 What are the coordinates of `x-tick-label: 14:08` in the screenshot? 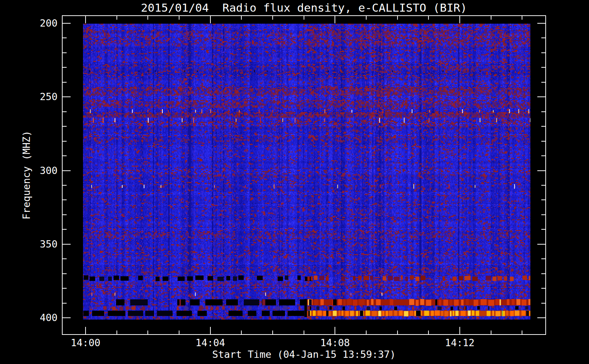 It's located at (335, 343).